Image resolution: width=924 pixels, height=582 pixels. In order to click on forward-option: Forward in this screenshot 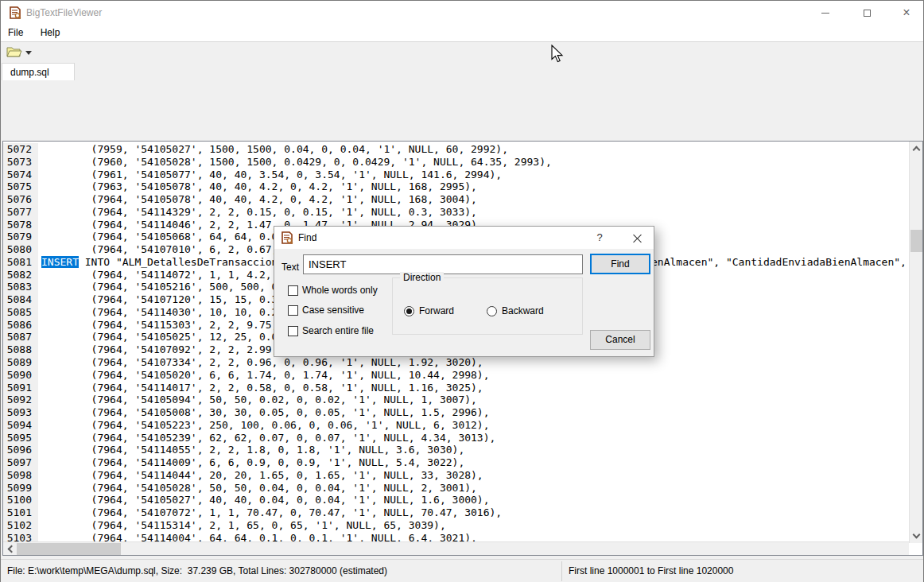, I will do `click(429, 311)`.